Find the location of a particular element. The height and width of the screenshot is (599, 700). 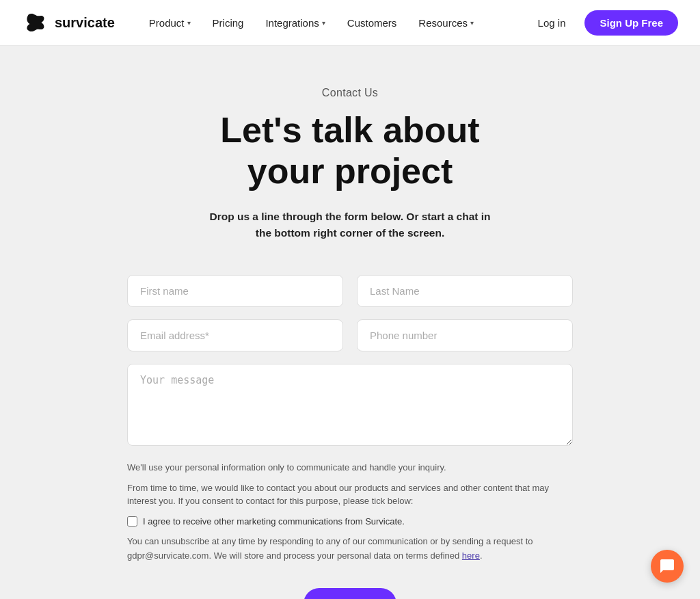

first-name-field is located at coordinates (235, 291).